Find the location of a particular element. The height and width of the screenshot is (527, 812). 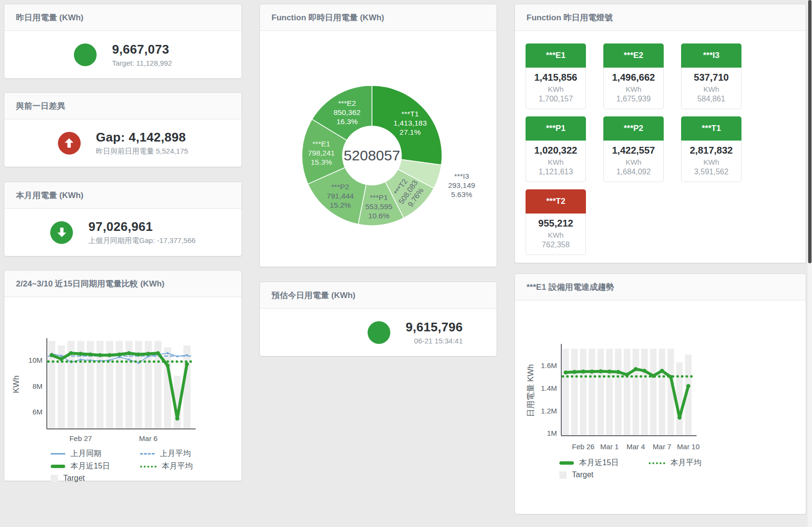

y-tick-label: 8M is located at coordinates (38, 386).